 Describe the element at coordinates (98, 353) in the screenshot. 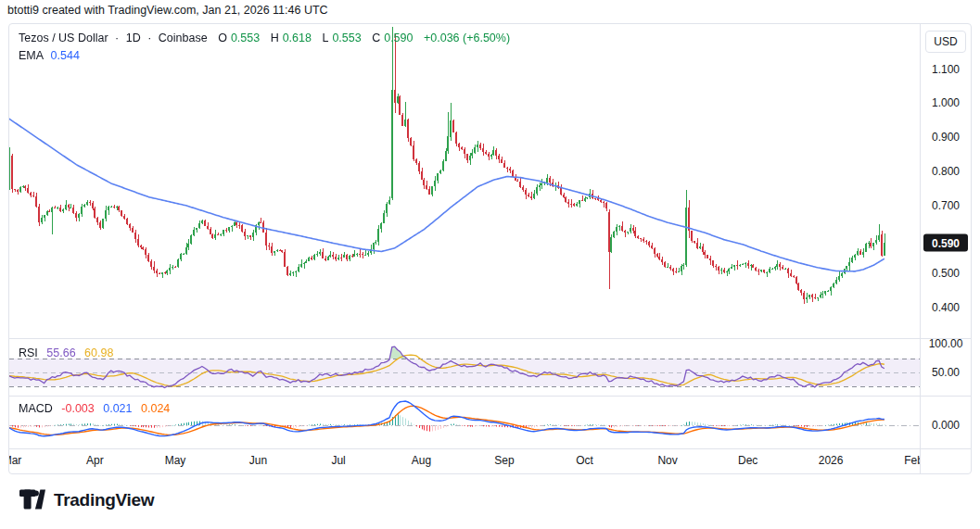

I see `rsi-ma-value: 60.98` at that location.